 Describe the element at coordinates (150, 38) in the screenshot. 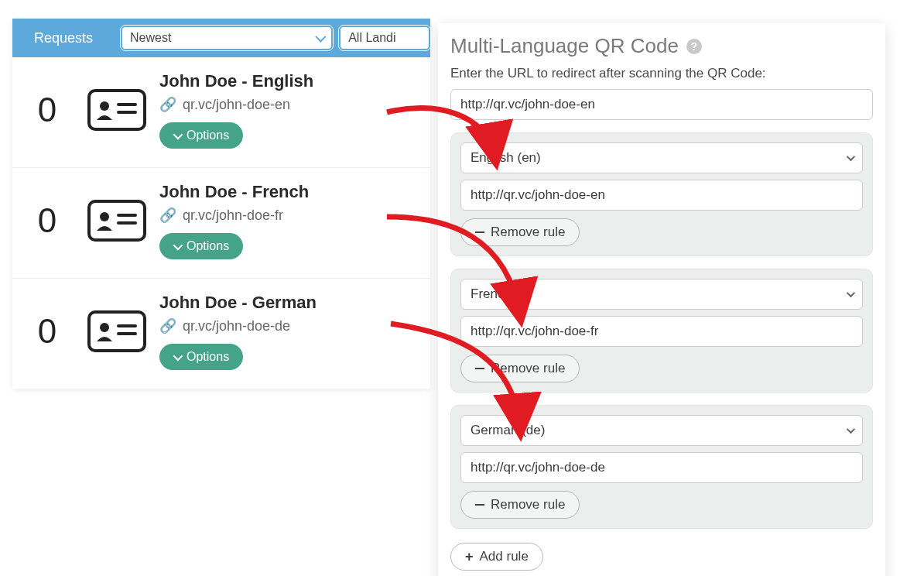

I see `sort-select-value: Newest` at that location.